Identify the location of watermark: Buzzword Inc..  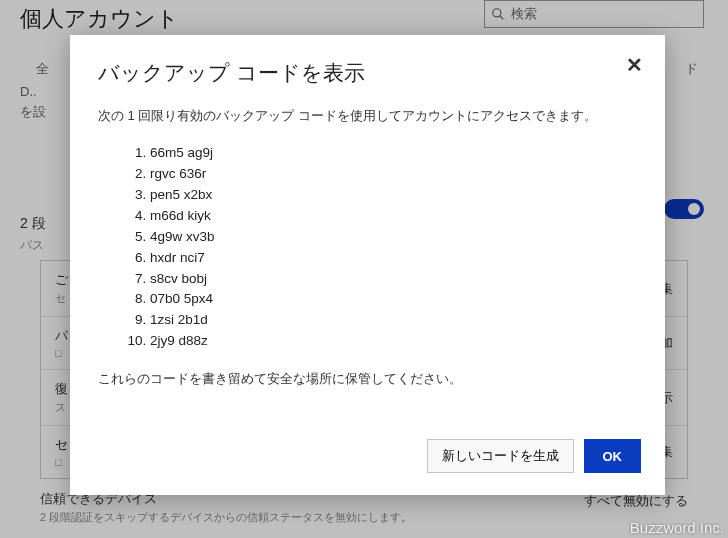
(677, 528).